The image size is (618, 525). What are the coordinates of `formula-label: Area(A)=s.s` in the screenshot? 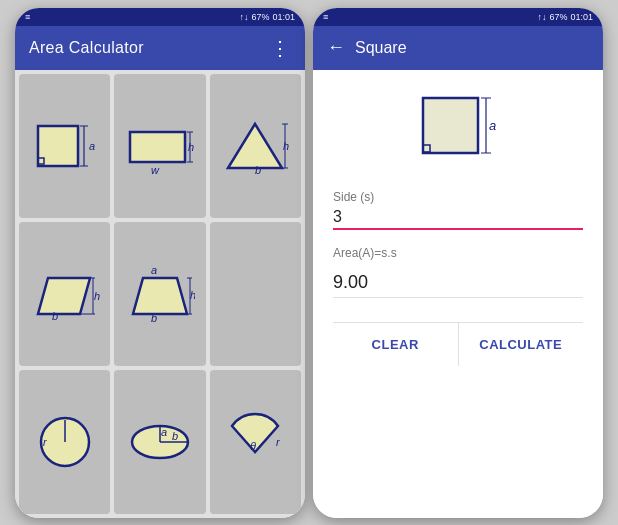 It's located at (458, 253).